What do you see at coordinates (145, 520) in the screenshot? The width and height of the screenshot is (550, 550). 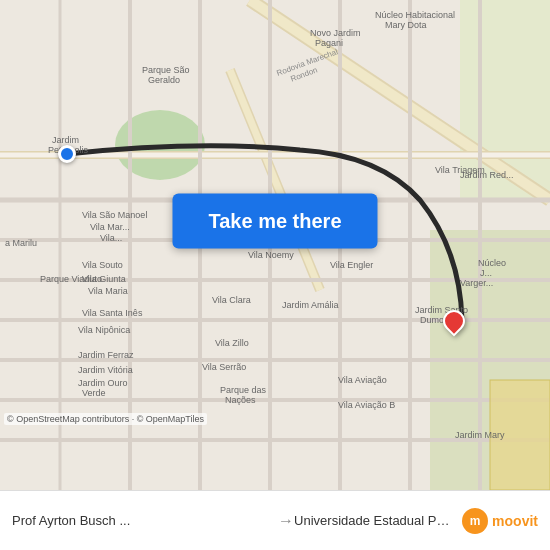 I see `route-from: Prof Ayrton Busch ...` at bounding box center [145, 520].